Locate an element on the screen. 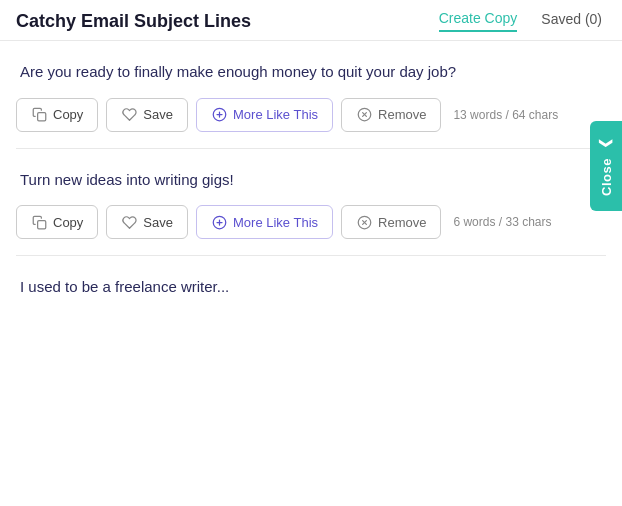  save-button-2: Save is located at coordinates (147, 222).